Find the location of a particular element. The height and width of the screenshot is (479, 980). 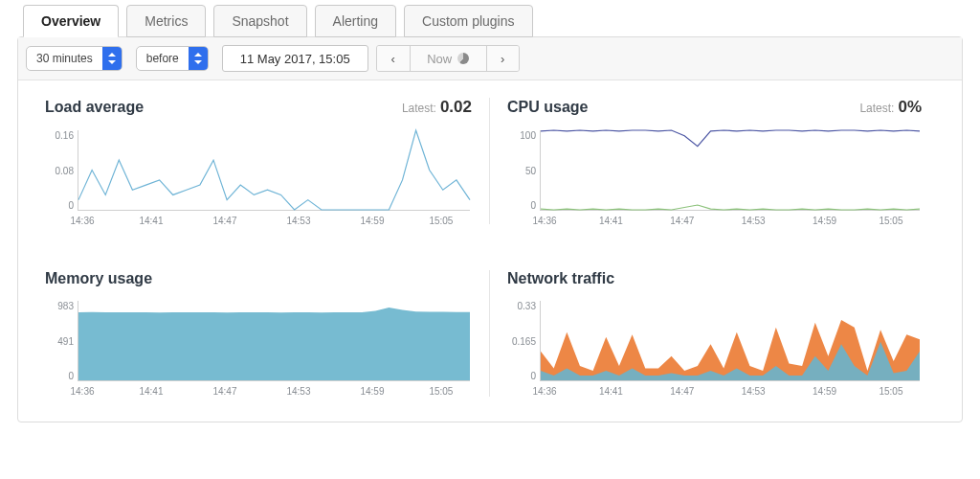

chart-cpu: CPU usageLatest:0%10050014:3614:4114:471… is located at coordinates (714, 161).